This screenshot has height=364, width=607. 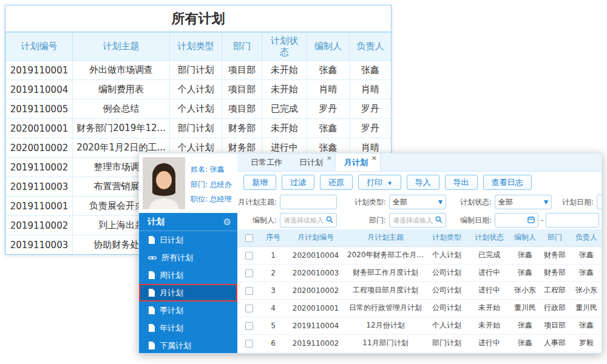 What do you see at coordinates (285, 47) in the screenshot?
I see `column-header-status-label: 计划状态` at bounding box center [285, 47].